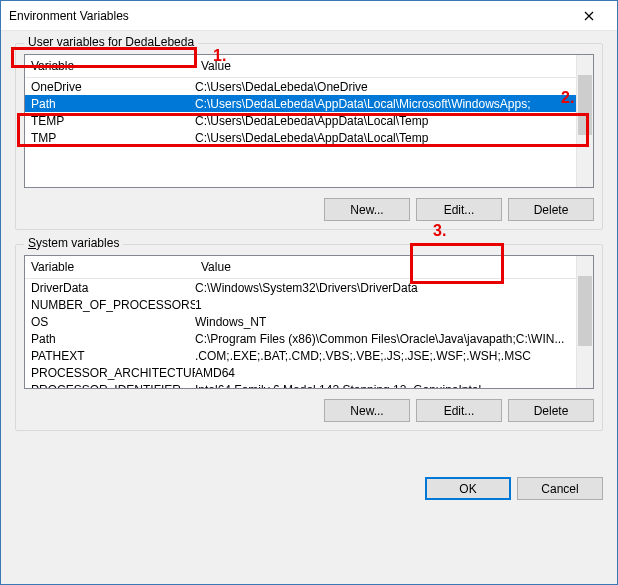  Describe the element at coordinates (110, 386) in the screenshot. I see `cell-variable: PROCESSOR_IDENTIFIER` at that location.